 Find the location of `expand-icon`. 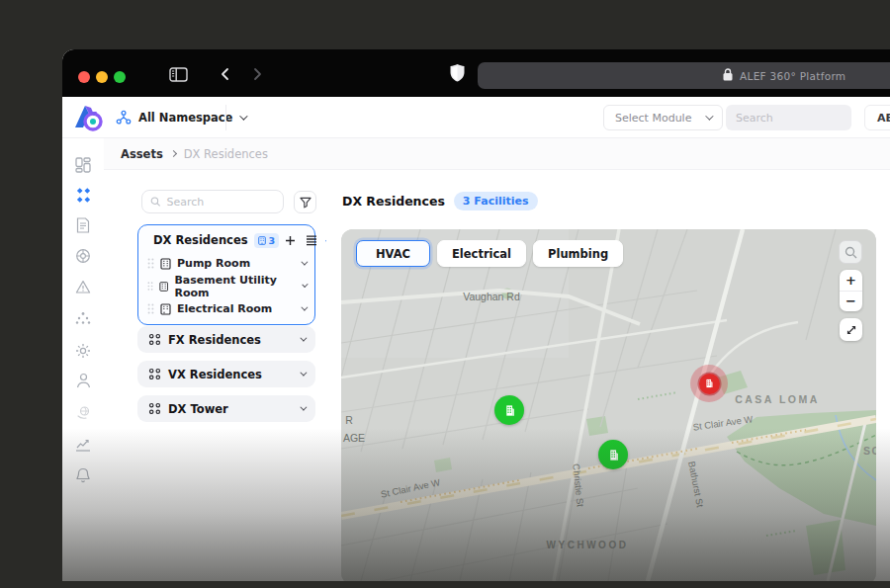

expand-icon is located at coordinates (851, 330).